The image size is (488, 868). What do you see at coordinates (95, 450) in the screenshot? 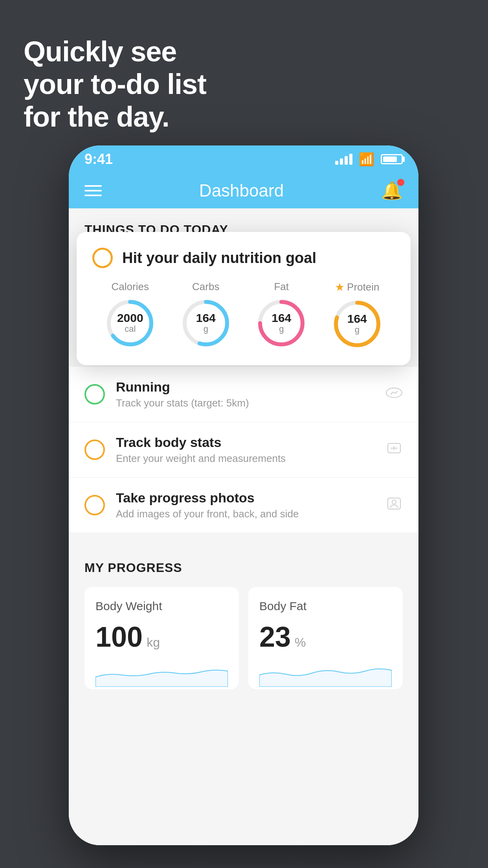
I see `body-stats-circle` at bounding box center [95, 450].